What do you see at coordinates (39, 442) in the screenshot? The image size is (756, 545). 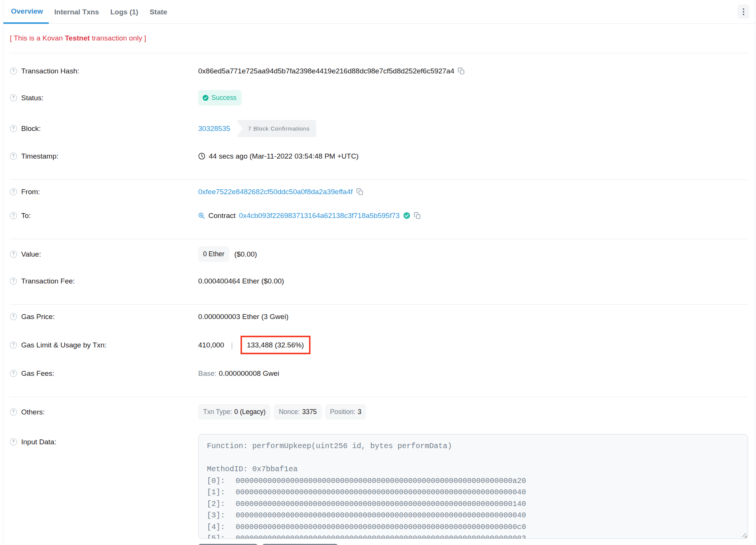 I see `input-data-label: Input Data:` at bounding box center [39, 442].